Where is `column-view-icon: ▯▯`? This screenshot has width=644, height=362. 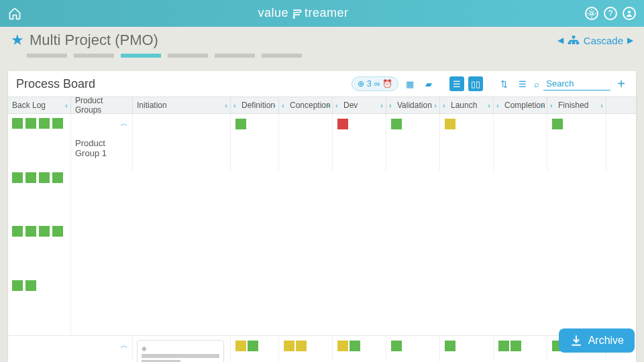
column-view-icon: ▯▯ is located at coordinates (476, 84).